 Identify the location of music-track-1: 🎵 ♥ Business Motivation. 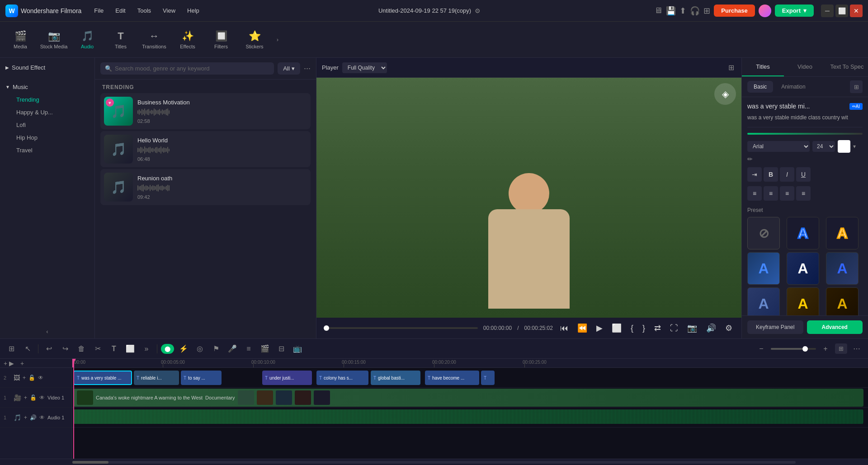
(205, 111).